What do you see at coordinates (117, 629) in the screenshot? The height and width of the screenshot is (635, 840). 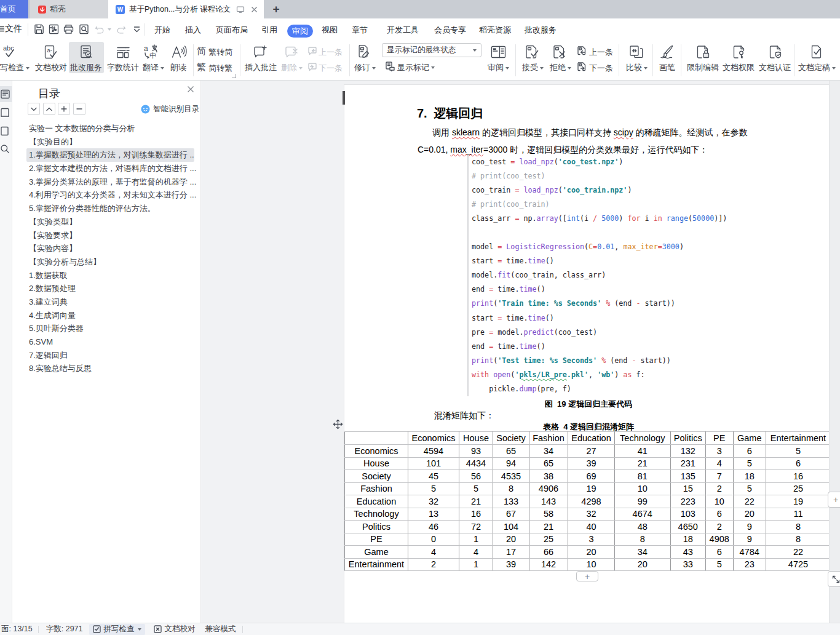 I see `spell-check-status: 拼写检查` at bounding box center [117, 629].